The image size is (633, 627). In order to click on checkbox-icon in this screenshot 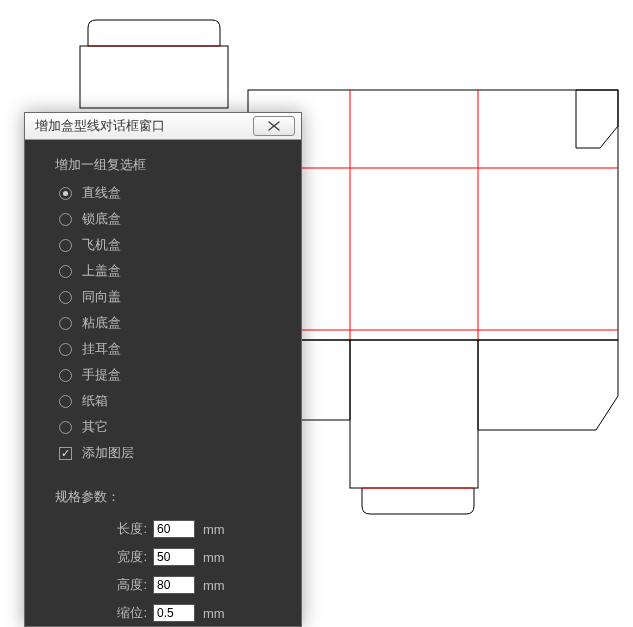, I will do `click(66, 454)`.